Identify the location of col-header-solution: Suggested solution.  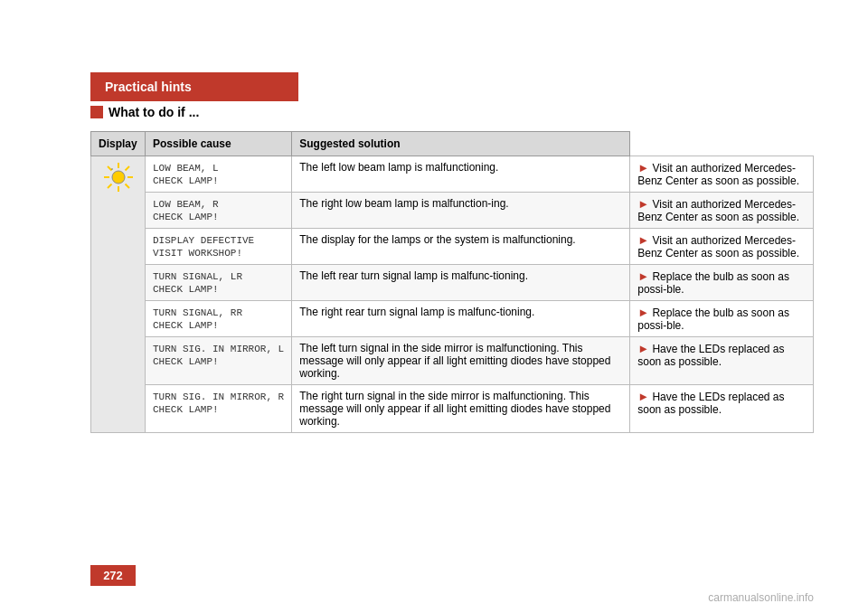
(461, 145).